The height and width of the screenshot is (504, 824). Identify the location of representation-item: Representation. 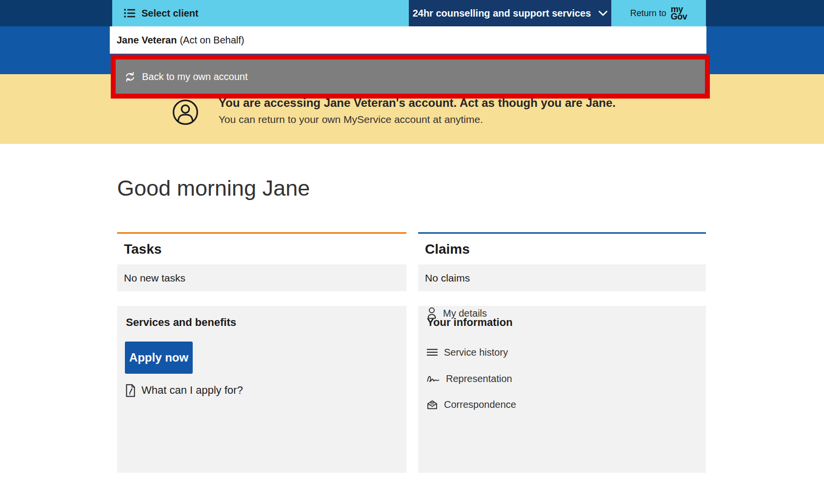
(469, 379).